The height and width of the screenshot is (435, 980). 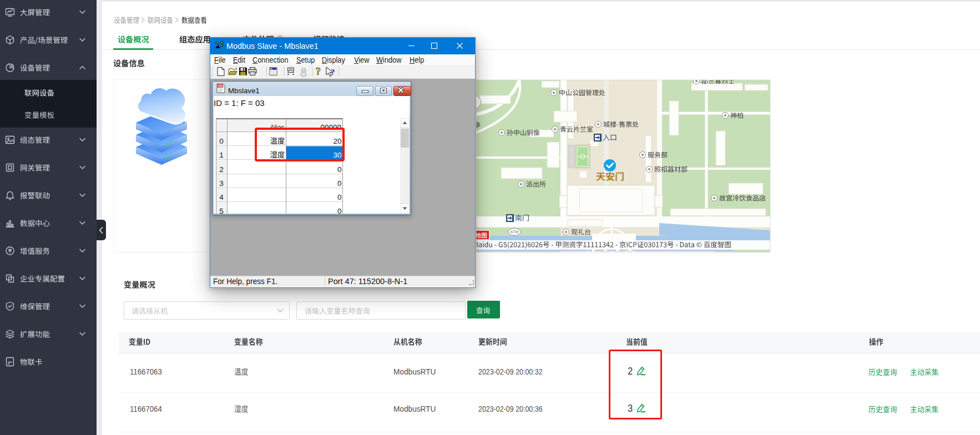 I want to click on svg-text: 5, so click(x=221, y=210).